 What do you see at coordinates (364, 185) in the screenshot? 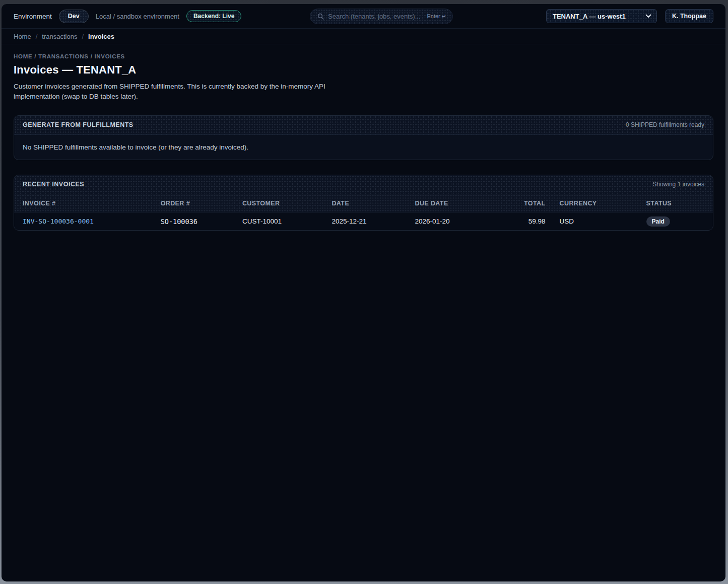
I see `invoices-panel-header: RECENT INVOICES Showing 1 invoices` at bounding box center [364, 185].